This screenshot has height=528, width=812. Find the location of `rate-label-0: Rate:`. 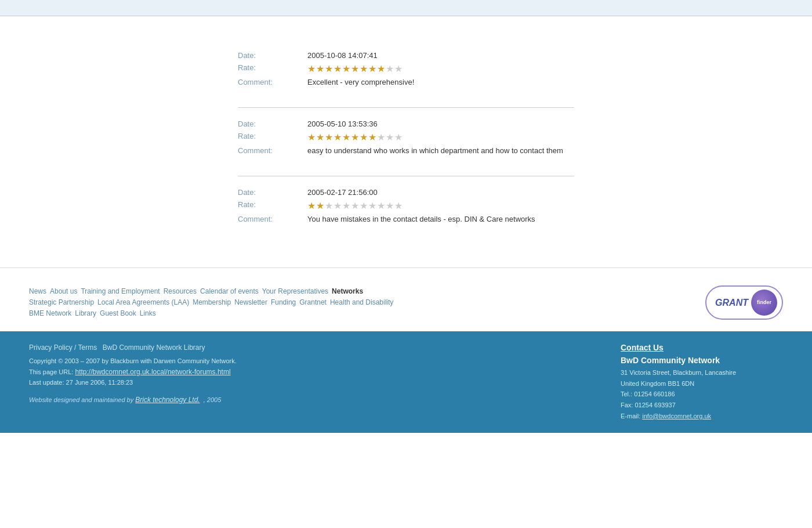

rate-label-0: Rate: is located at coordinates (273, 67).